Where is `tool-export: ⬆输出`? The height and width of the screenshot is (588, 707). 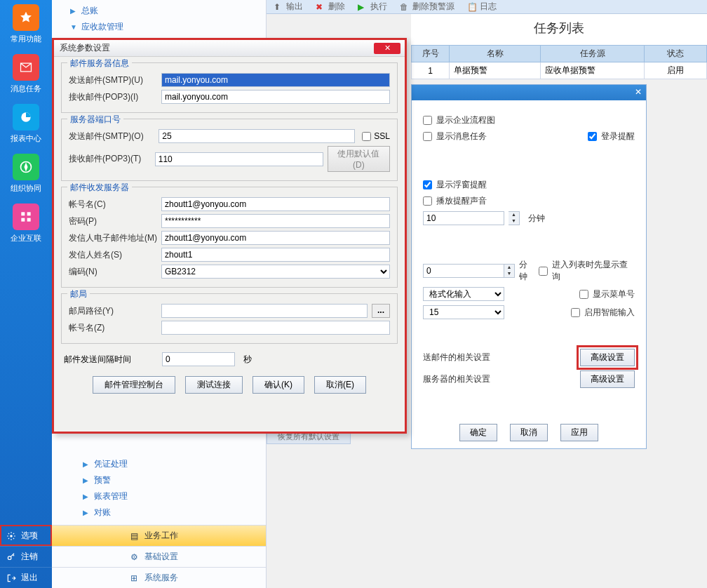
tool-export: ⬆输出 is located at coordinates (288, 7).